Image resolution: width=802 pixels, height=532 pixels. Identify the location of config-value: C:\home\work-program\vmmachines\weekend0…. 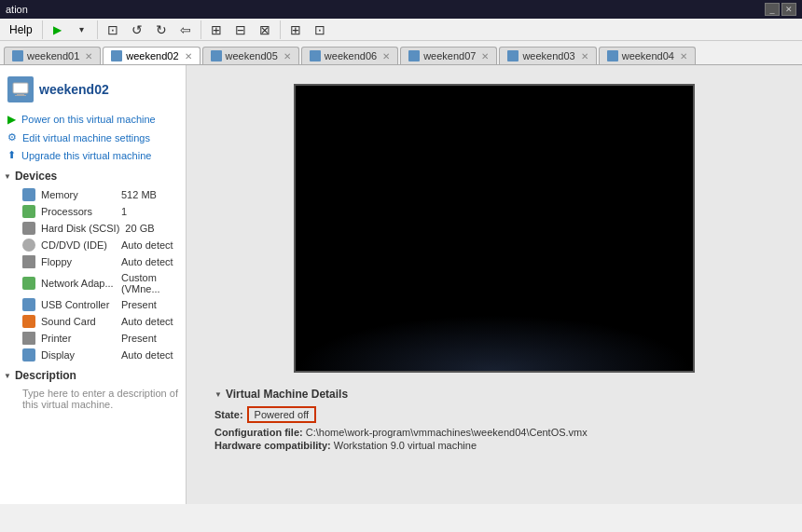
(447, 432).